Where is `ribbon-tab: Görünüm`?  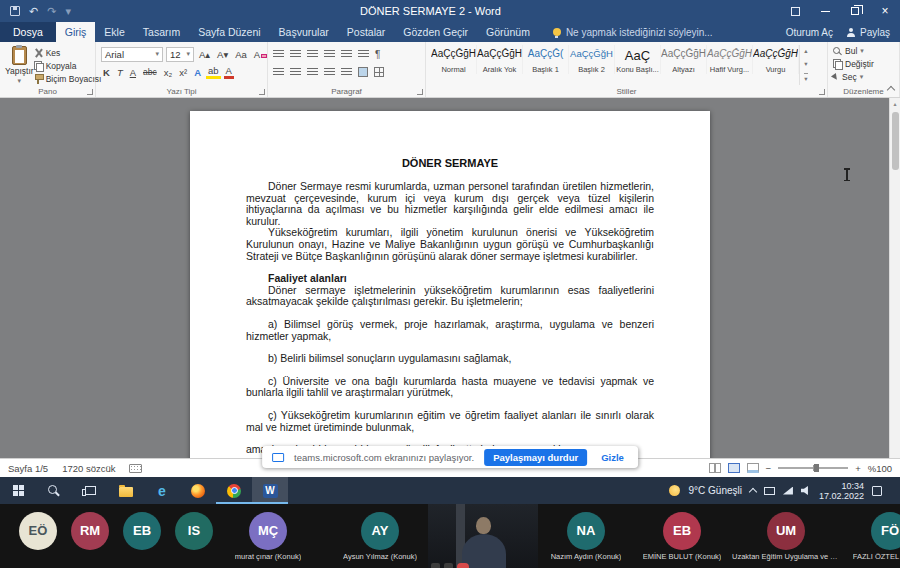 ribbon-tab: Görünüm is located at coordinates (508, 32).